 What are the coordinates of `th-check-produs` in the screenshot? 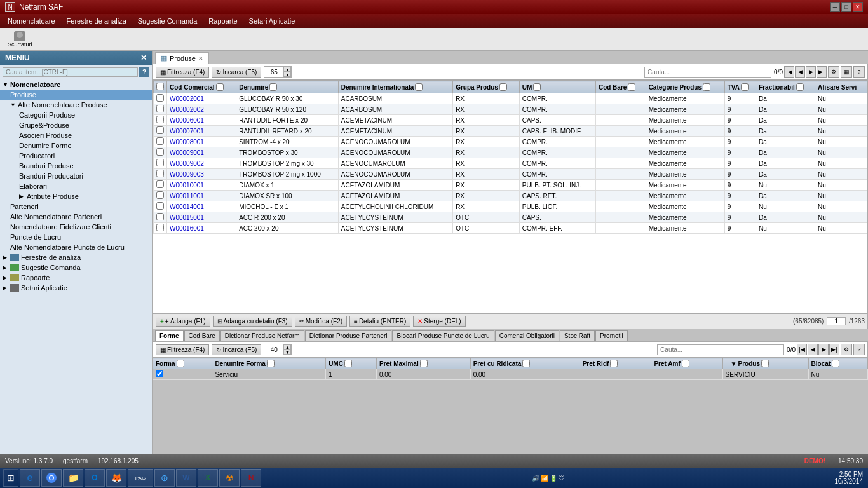 It's located at (765, 363).